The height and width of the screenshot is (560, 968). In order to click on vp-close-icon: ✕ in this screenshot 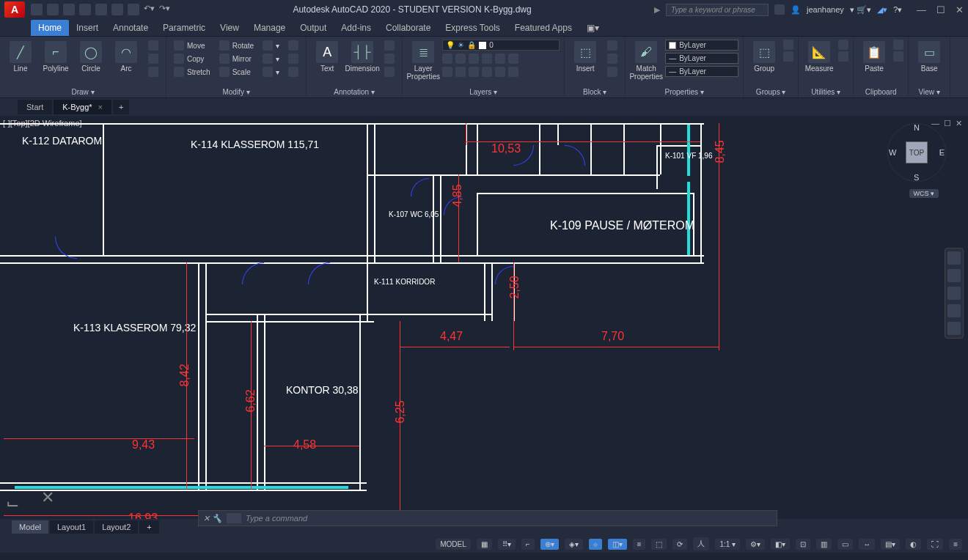, I will do `click(959, 123)`.